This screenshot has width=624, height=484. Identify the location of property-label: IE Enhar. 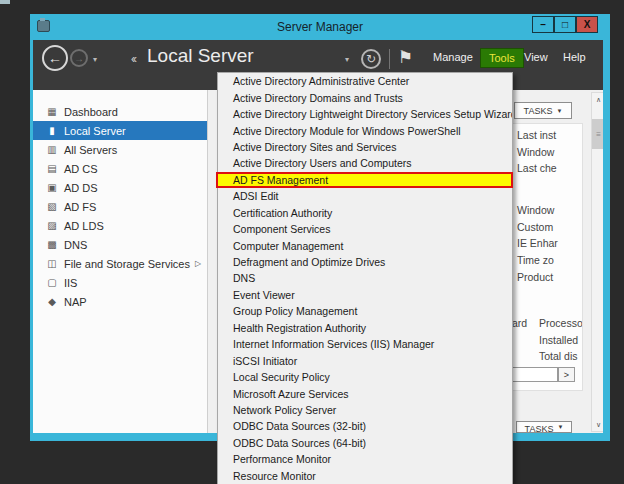
(538, 243).